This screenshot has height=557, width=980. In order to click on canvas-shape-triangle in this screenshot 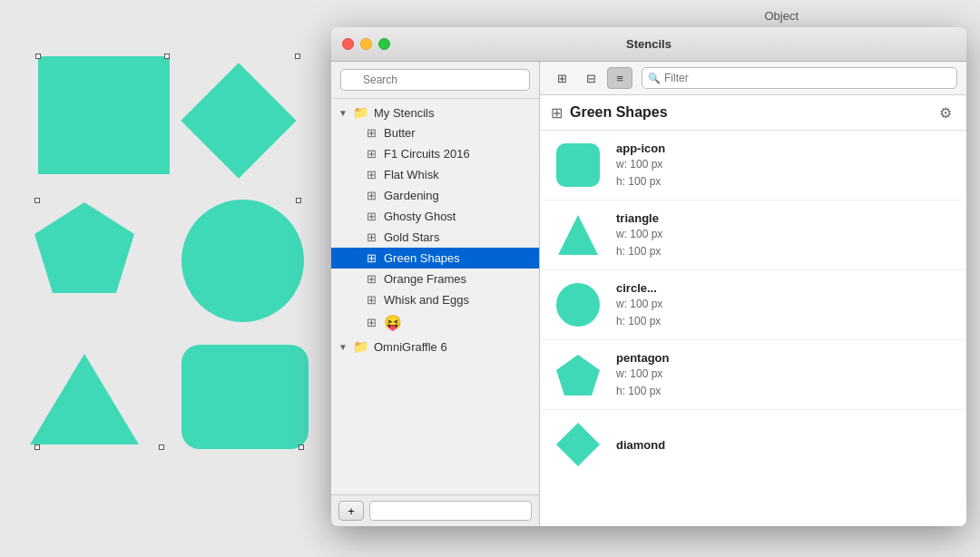, I will do `click(84, 399)`.